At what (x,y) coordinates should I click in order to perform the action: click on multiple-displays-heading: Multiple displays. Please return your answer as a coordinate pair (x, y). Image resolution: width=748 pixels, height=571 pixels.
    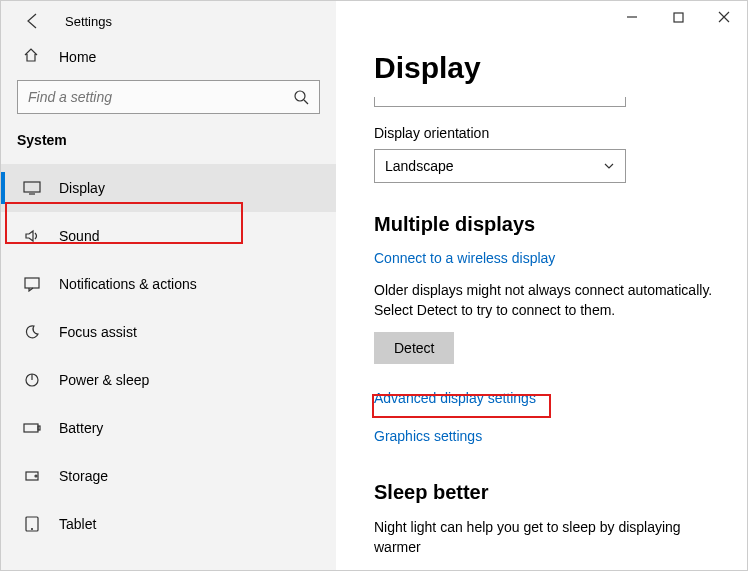
    Looking at the image, I should click on (550, 224).